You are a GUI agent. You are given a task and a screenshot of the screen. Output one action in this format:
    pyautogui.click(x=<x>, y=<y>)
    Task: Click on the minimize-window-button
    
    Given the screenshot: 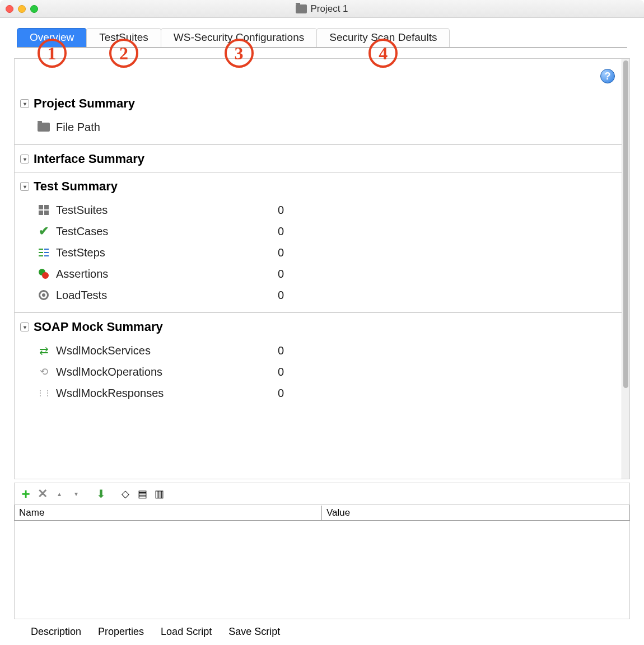 What is the action you would take?
    pyautogui.click(x=22, y=9)
    